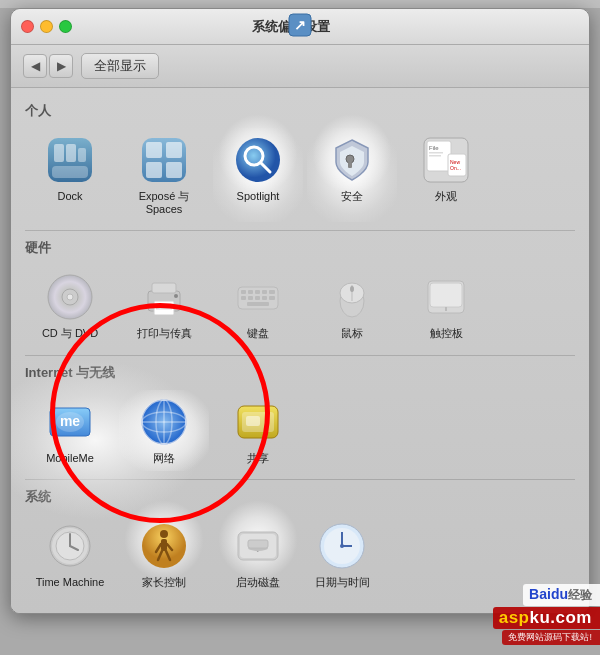 The height and width of the screenshot is (655, 600). What do you see at coordinates (70, 160) in the screenshot?
I see `dock-icon` at bounding box center [70, 160].